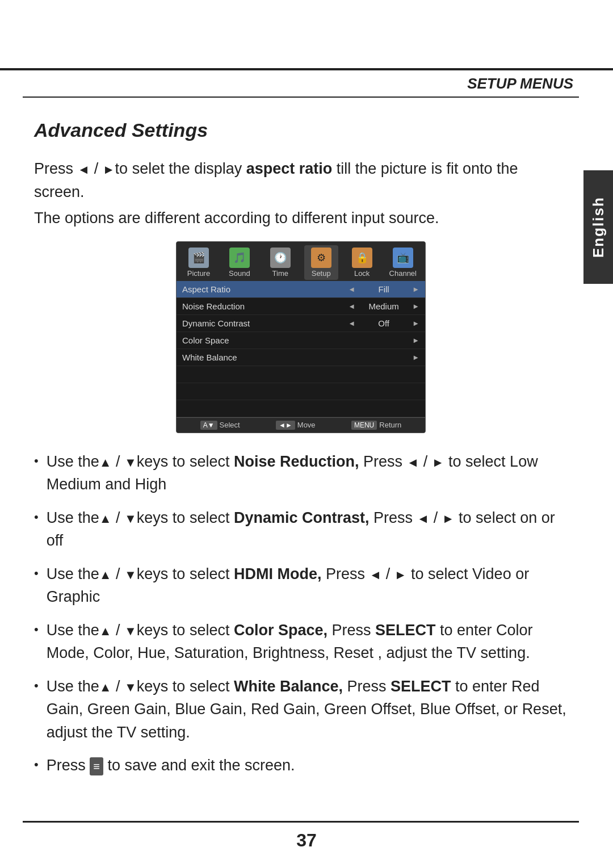 This screenshot has width=613, height=868. I want to click on down-arrow-1: ▼, so click(131, 462).